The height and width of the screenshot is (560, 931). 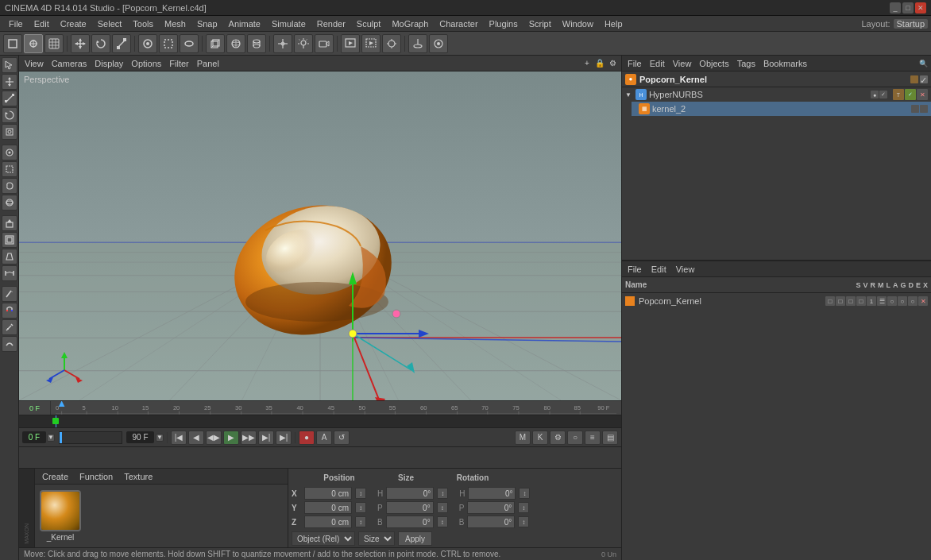 What do you see at coordinates (369, 24) in the screenshot?
I see `menu-sculpt: Sculpt` at bounding box center [369, 24].